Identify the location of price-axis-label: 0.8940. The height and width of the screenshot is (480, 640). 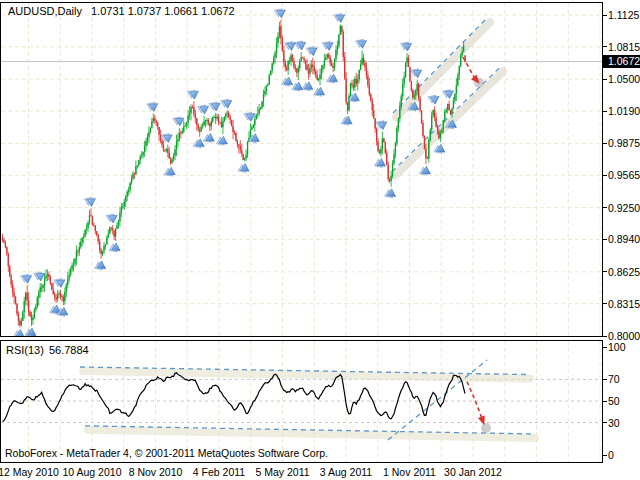
(624, 239).